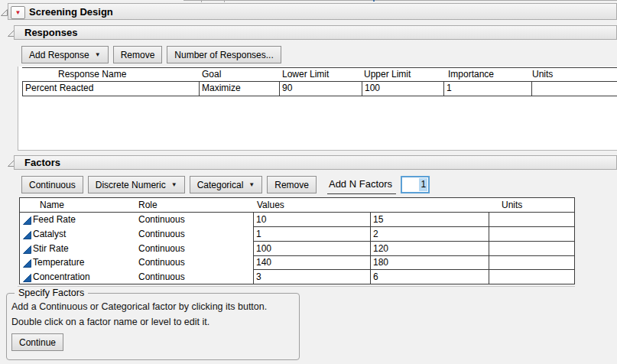 Image resolution: width=617 pixels, height=364 pixels. What do you see at coordinates (258, 234) in the screenshot?
I see `factor-value-low-cell: 1` at bounding box center [258, 234].